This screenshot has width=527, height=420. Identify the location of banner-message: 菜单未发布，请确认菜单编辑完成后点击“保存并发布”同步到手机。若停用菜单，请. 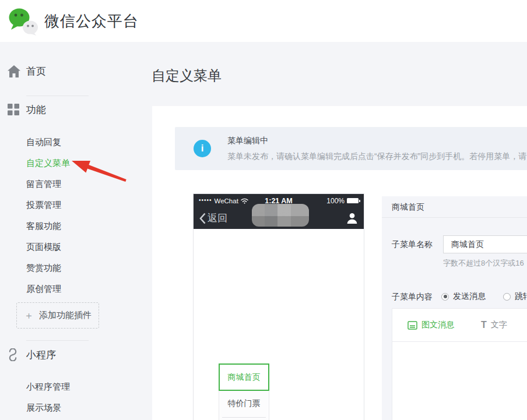
(377, 157).